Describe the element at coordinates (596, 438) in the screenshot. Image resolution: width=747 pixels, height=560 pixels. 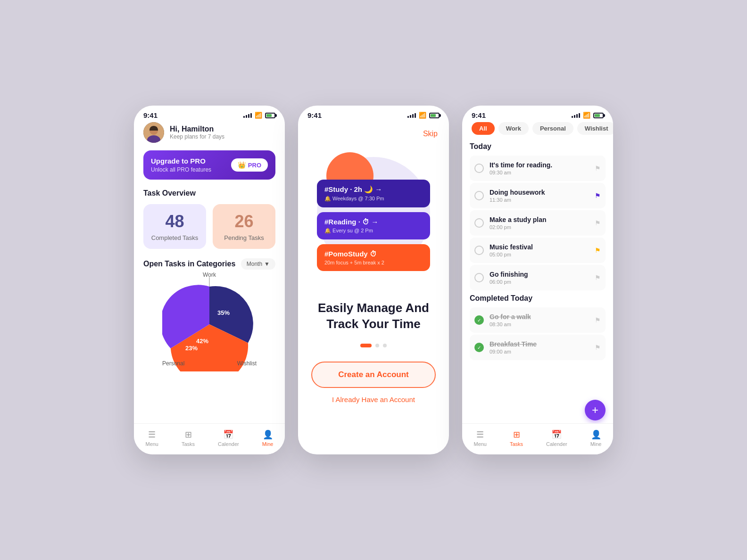
I see `nav-mine-right: 👤 Mine` at that location.